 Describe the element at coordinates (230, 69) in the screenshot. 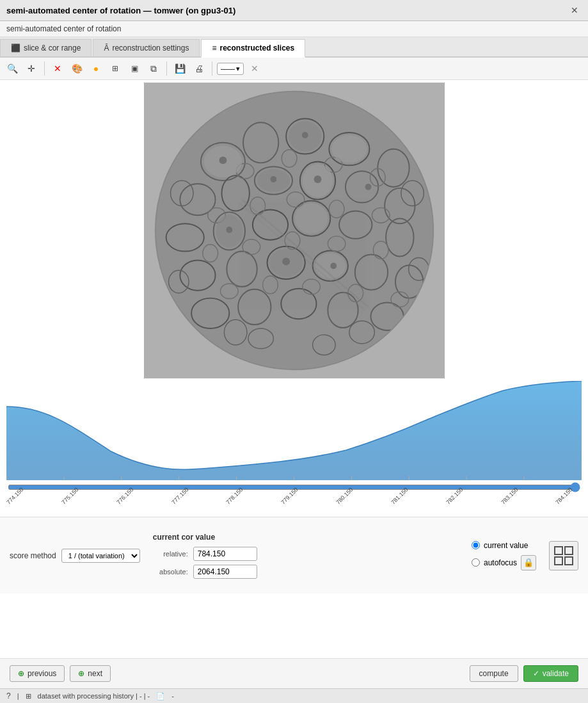

I see `line-style-button: —— ▾` at that location.